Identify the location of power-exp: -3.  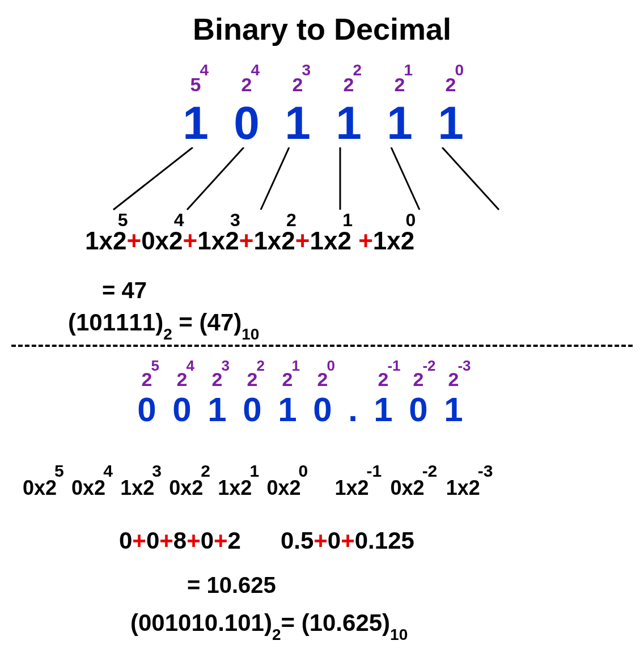
(464, 366).